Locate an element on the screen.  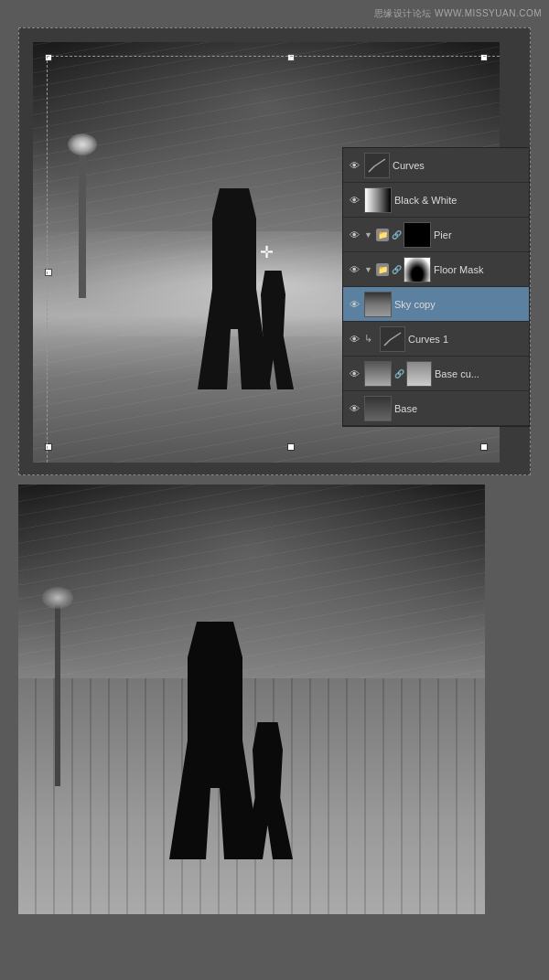
crosshair-icon: ✛ is located at coordinates (266, 252).